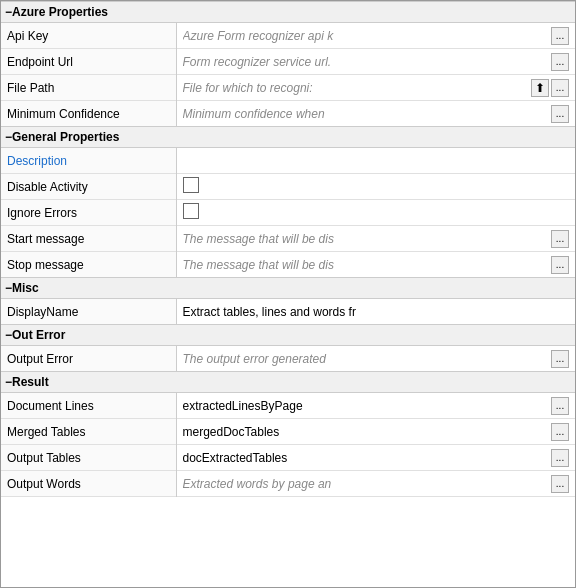 The image size is (576, 588). Describe the element at coordinates (288, 36) in the screenshot. I see `prop-row-azure-0: Api KeyAzure Form recognizer api k...` at that location.